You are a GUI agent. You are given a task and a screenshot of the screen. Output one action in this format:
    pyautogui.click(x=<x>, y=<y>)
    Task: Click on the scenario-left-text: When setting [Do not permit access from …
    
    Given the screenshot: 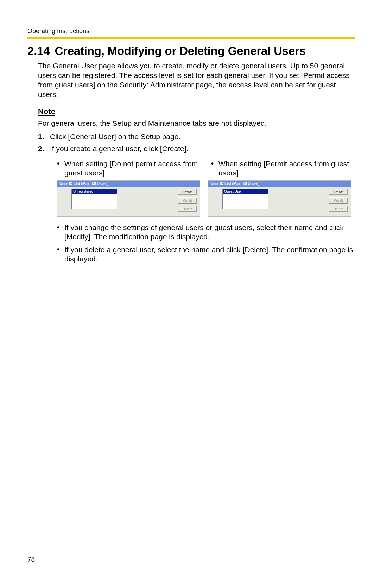 What is the action you would take?
    pyautogui.click(x=133, y=168)
    